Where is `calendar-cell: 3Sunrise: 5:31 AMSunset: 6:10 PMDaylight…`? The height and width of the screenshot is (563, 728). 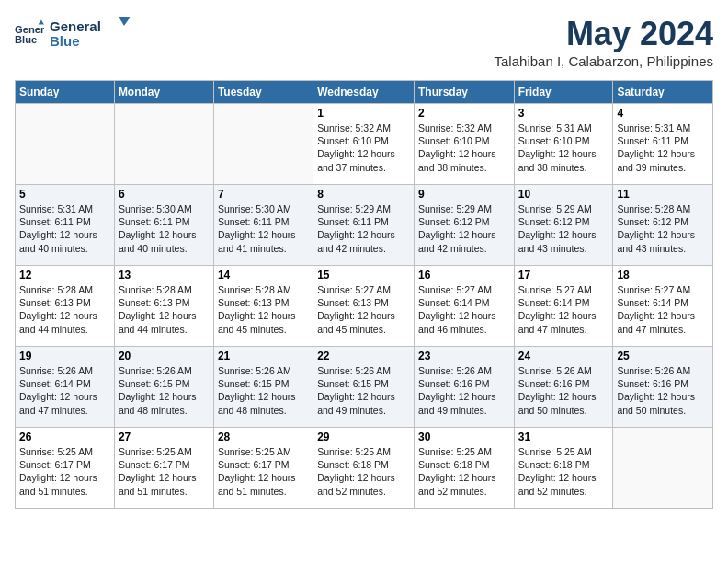
calendar-cell: 3Sunrise: 5:31 AMSunset: 6:10 PMDaylight… is located at coordinates (563, 144).